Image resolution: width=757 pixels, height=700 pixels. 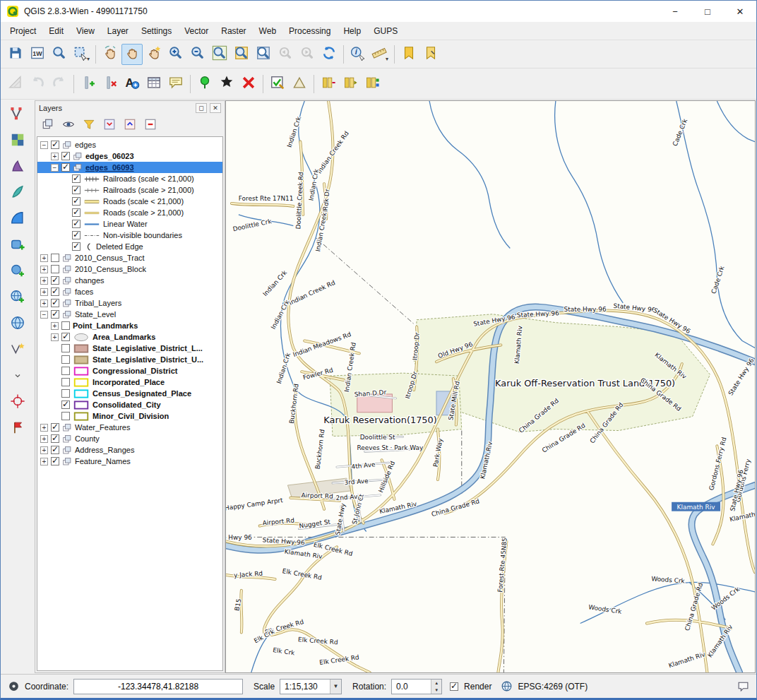 I want to click on menu-edit: Edit, so click(x=56, y=31).